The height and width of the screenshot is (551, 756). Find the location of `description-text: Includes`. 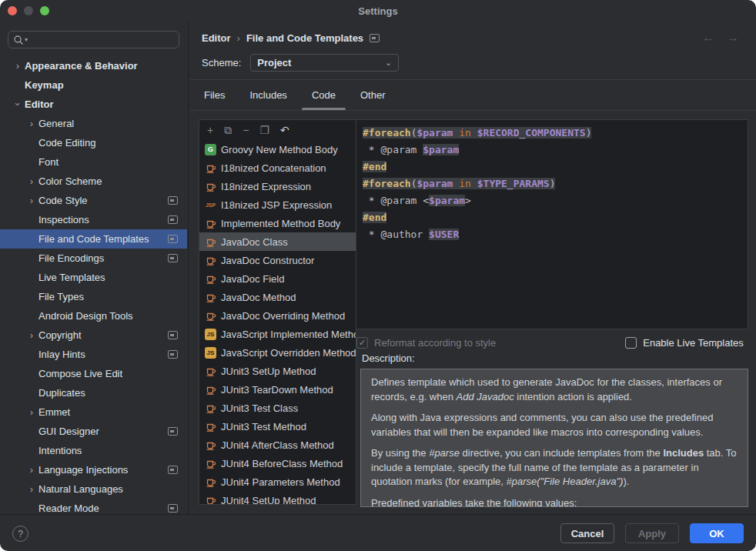

description-text: Includes is located at coordinates (684, 452).